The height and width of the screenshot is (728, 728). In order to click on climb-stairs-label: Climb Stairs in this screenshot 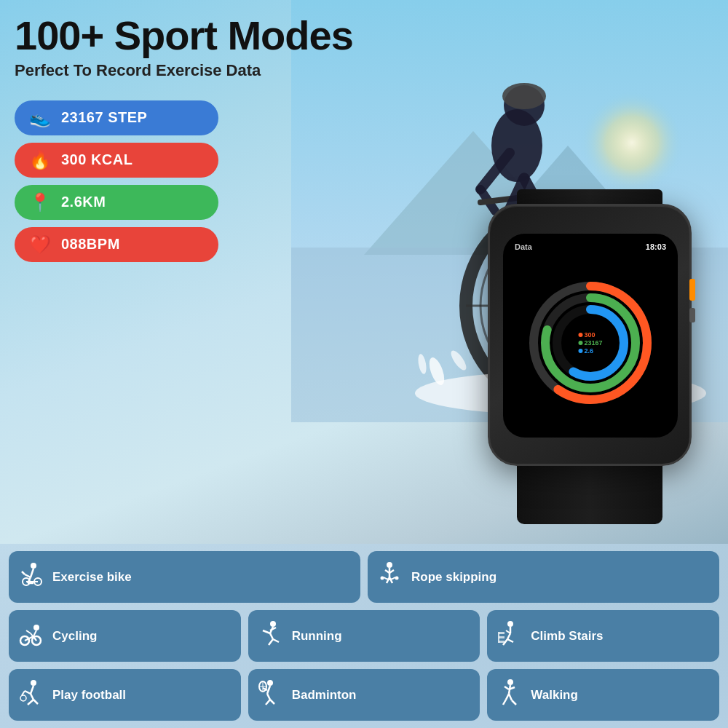, I will do `click(566, 636)`.